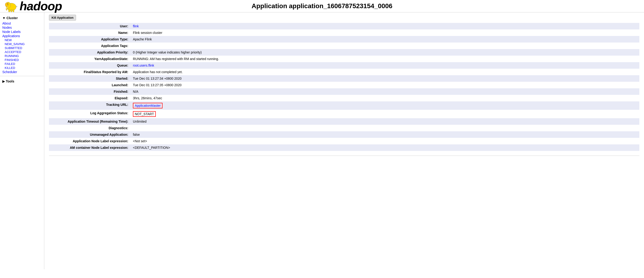 This screenshot has height=278, width=644. I want to click on sidebar-item-new: NEW, so click(23, 40).